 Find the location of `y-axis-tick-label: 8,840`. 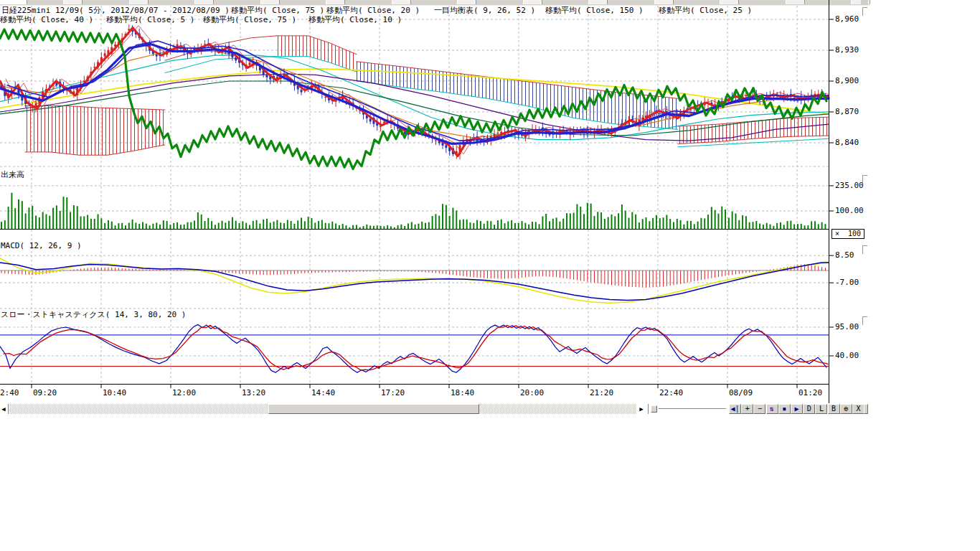

y-axis-tick-label: 8,840 is located at coordinates (847, 142).